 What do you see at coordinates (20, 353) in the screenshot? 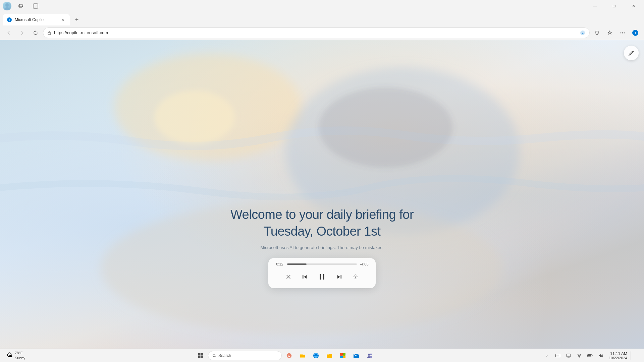
I see `temperature: 78°F` at bounding box center [20, 353].